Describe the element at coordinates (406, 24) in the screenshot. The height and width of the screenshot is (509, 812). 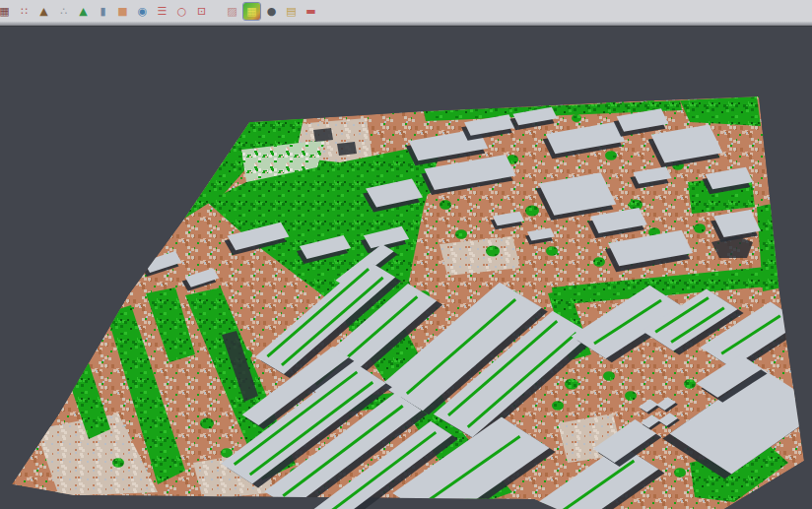
I see `toolbar-bevel` at that location.